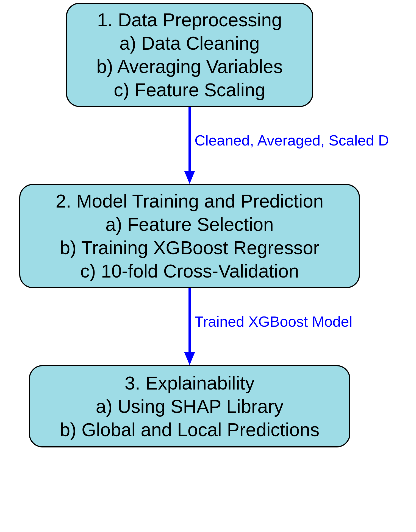 The width and height of the screenshot is (416, 532). What do you see at coordinates (190, 66) in the screenshot?
I see `node-preprocessing-item-b: b) Averaging Variables` at bounding box center [190, 66].